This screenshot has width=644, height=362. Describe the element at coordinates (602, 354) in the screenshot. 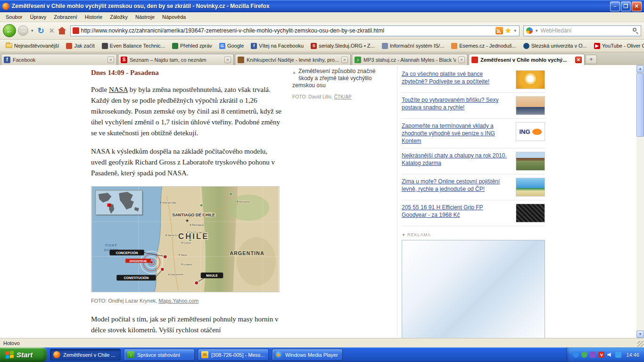

I see `antivirus-tray-icon: V` at that location.